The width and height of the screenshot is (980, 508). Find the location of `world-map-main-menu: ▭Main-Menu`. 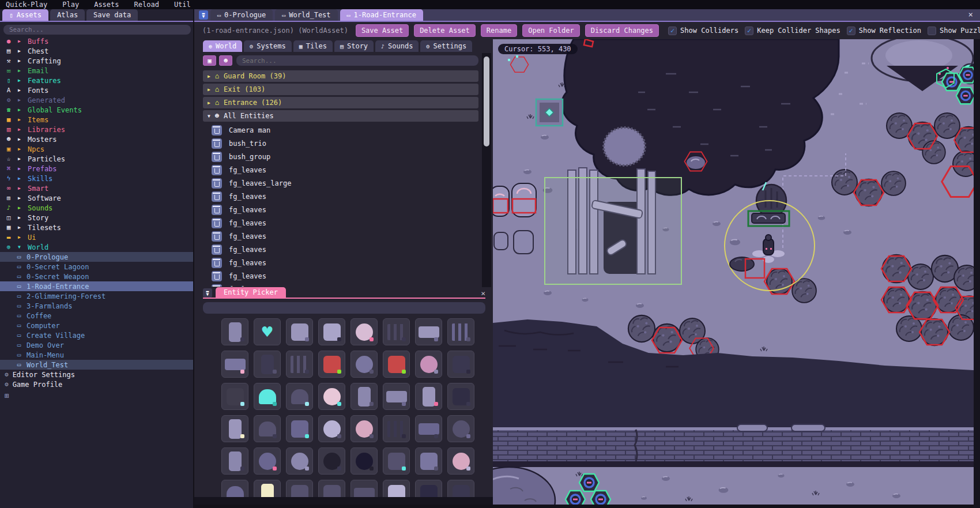

world-map-main-menu: ▭Main-Menu is located at coordinates (97, 355).